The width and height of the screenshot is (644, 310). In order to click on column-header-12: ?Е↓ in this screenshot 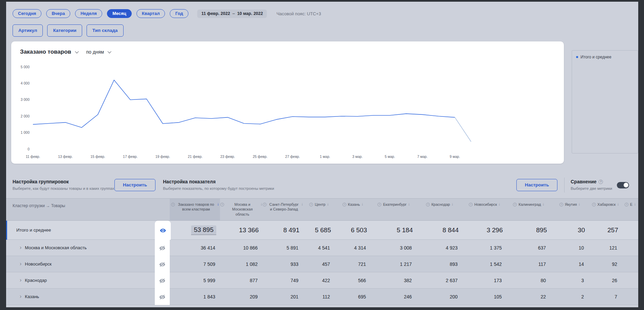, I will do `click(630, 209)`.